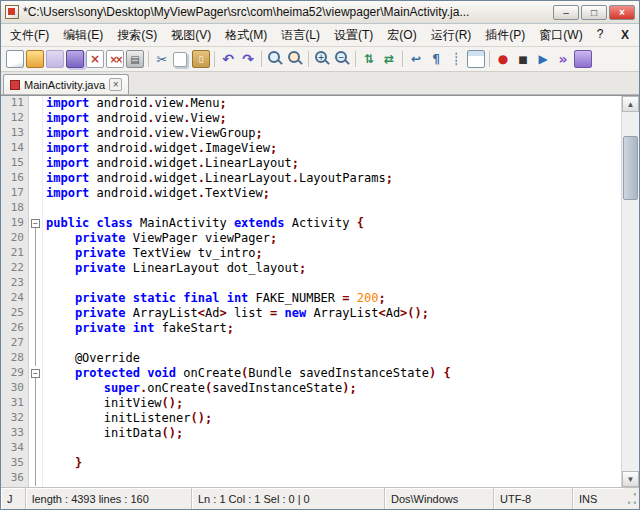  What do you see at coordinates (14, 208) in the screenshot?
I see `line-number: 18` at bounding box center [14, 208].